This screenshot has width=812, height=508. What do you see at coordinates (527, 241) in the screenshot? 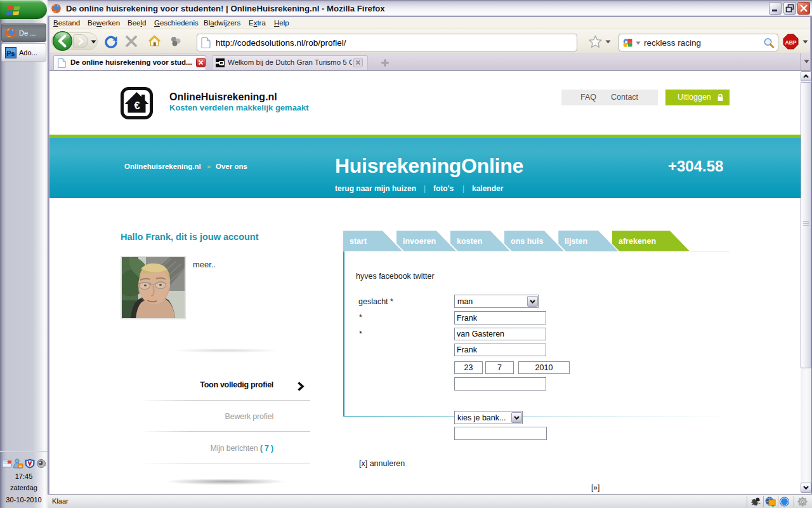
I see `svg-text: ons huis` at bounding box center [527, 241].